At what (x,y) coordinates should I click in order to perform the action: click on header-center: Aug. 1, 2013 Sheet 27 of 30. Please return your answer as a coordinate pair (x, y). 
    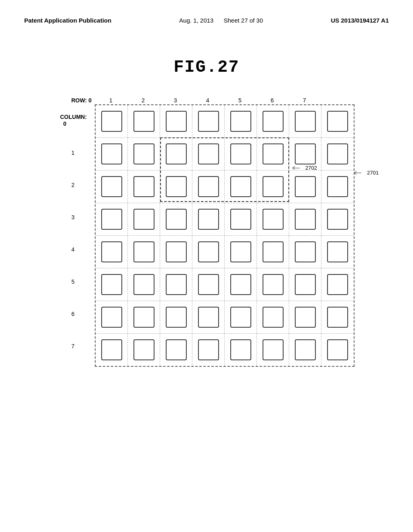
    Looking at the image, I should click on (221, 21).